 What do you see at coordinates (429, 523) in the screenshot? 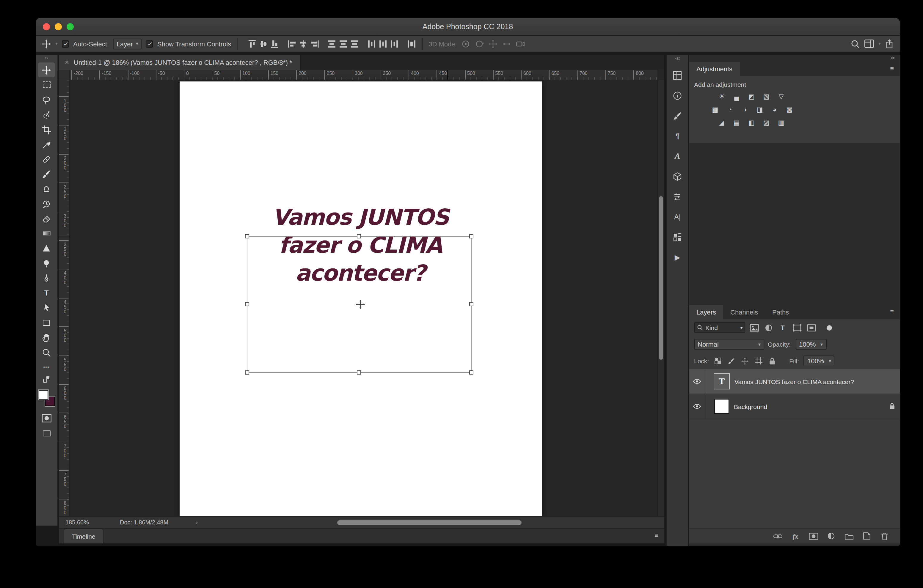
I see `horizontal-scrollbar-thumb` at bounding box center [429, 523].